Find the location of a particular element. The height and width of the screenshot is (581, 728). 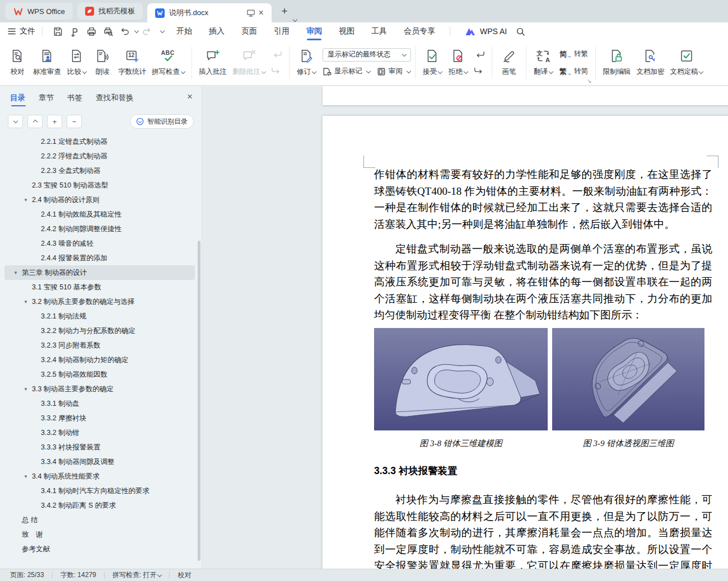

sidebar-tab: 查找和替换 is located at coordinates (115, 98).